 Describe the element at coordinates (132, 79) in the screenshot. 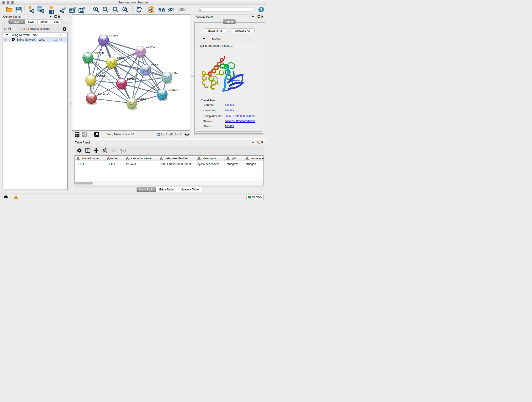

I see `svg-text: CCNA2` at that location.